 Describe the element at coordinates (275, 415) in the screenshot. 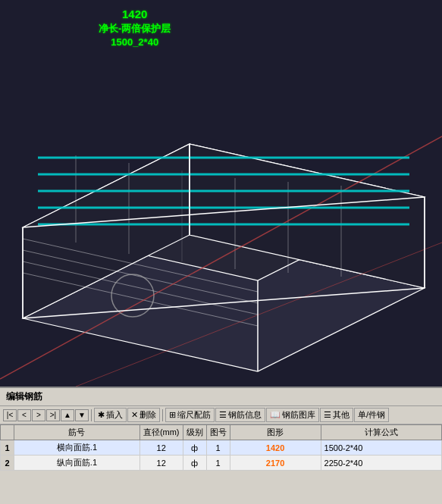

I see `lib-icon: 📖` at that location.